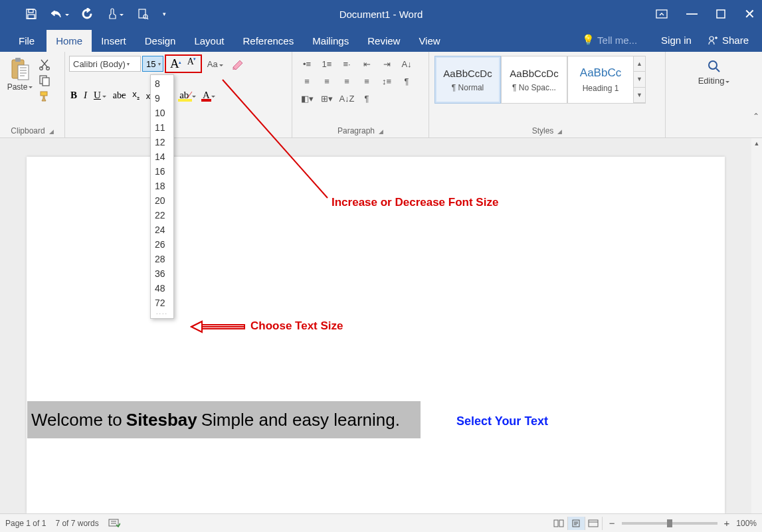 This screenshot has width=762, height=532. What do you see at coordinates (209, 96) in the screenshot?
I see `font-color-button: A` at bounding box center [209, 96].